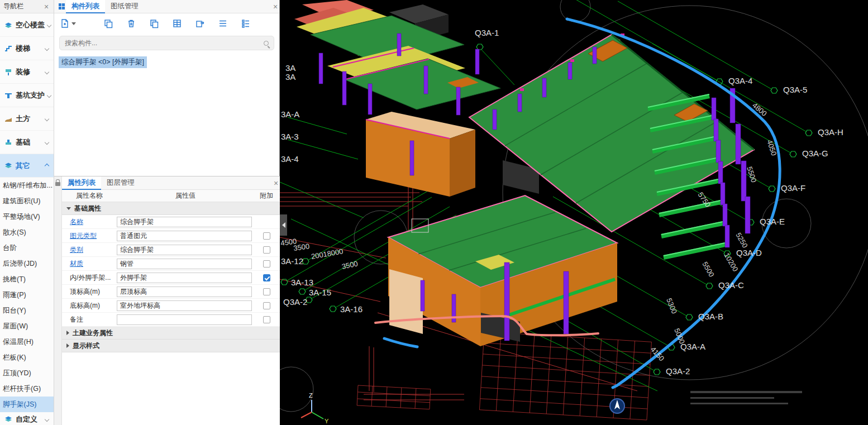  Describe the element at coordinates (327, 421) in the screenshot. I see `axis-y-label: Y` at that location.